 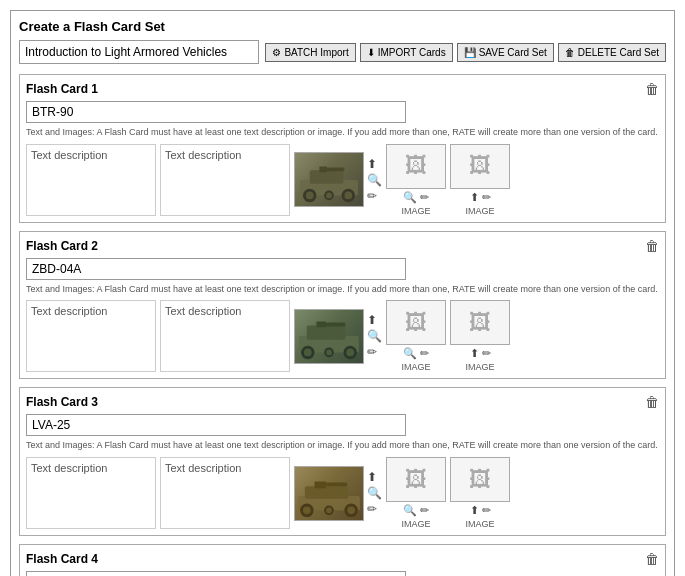 What do you see at coordinates (416, 524) in the screenshot?
I see `card-3-image-slot-1-label: IMAGE` at bounding box center [416, 524].